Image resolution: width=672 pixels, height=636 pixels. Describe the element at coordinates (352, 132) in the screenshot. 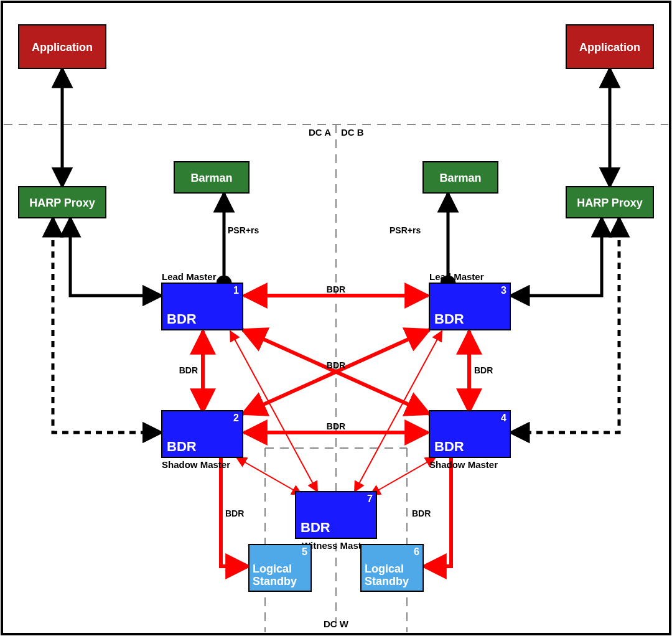

I see `region-label-dcb: DC B` at that location.